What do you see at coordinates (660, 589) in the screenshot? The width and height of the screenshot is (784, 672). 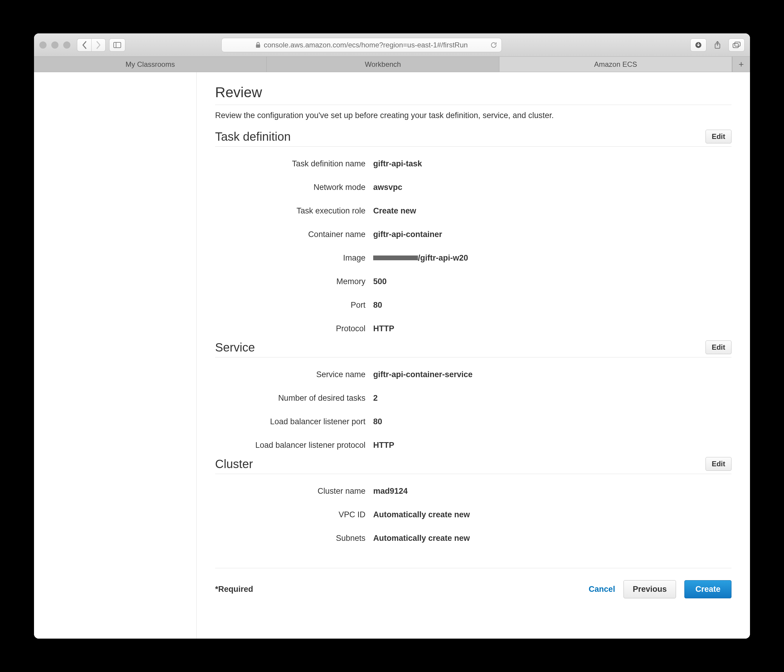 I see `footer-actions: Cancel Previous Create` at bounding box center [660, 589].